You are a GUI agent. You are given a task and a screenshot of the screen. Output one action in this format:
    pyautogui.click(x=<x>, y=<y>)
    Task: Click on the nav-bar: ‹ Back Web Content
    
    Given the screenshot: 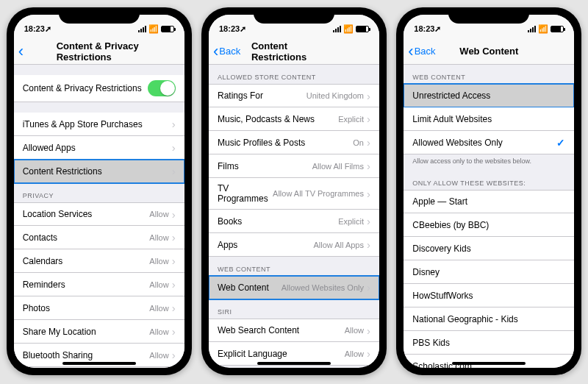 What is the action you would take?
    pyautogui.click(x=489, y=51)
    